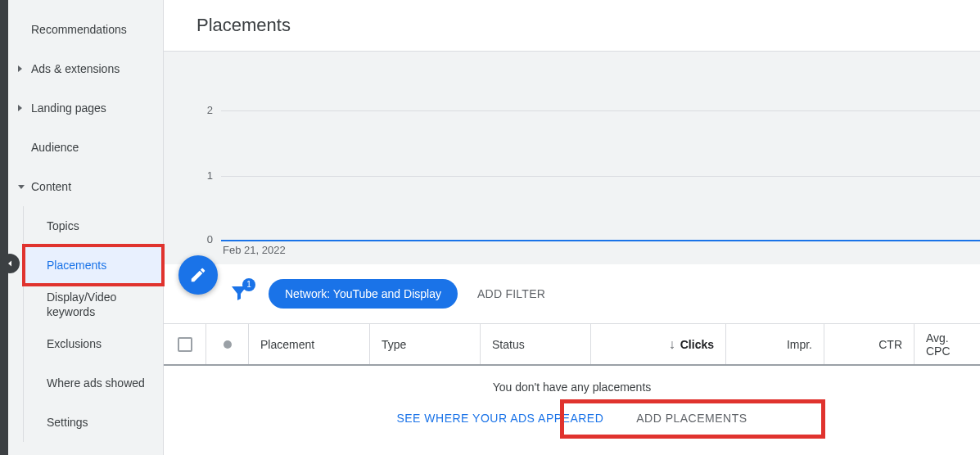 The width and height of the screenshot is (980, 455). Describe the element at coordinates (63, 226) in the screenshot. I see `sidebar-sub-label: Topics` at that location.